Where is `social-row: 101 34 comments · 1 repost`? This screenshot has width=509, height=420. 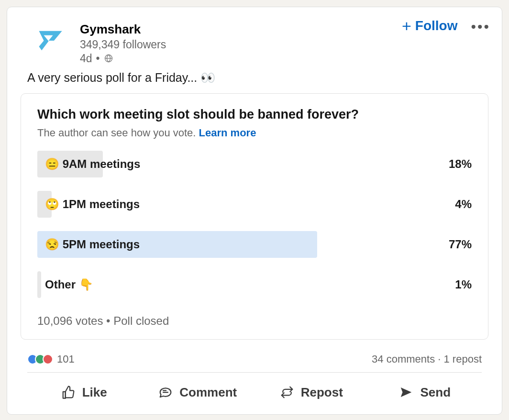
social-row: 101 34 comments · 1 repost is located at coordinates (254, 359).